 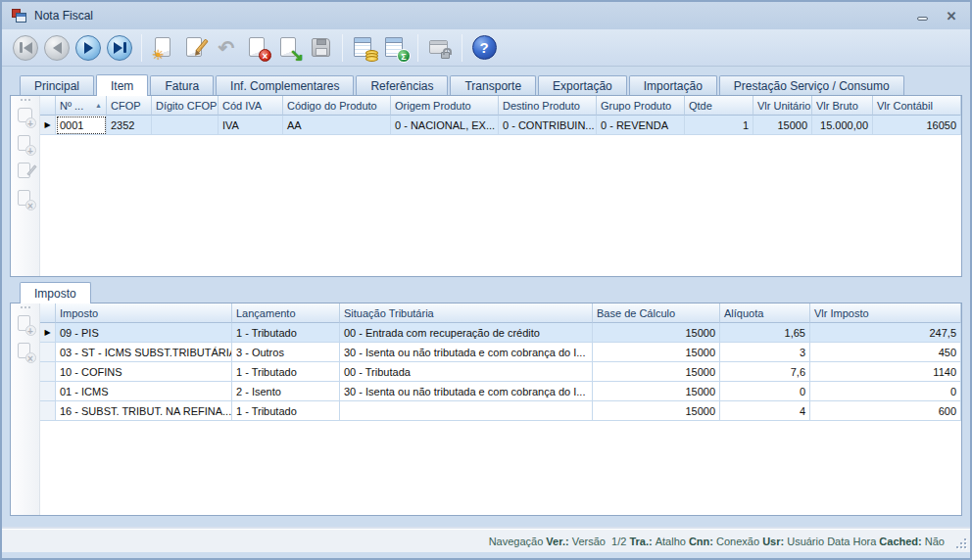 I want to click on item-grid-cell-0-10: 15.000,00, so click(x=843, y=125).